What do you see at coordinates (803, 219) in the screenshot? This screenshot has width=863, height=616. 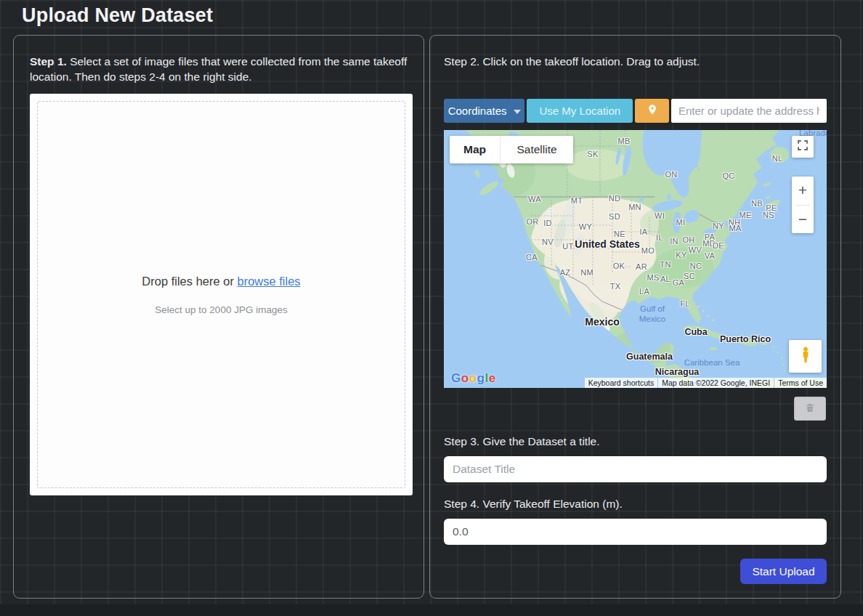 I see `zoom-out-button: −` at bounding box center [803, 219].